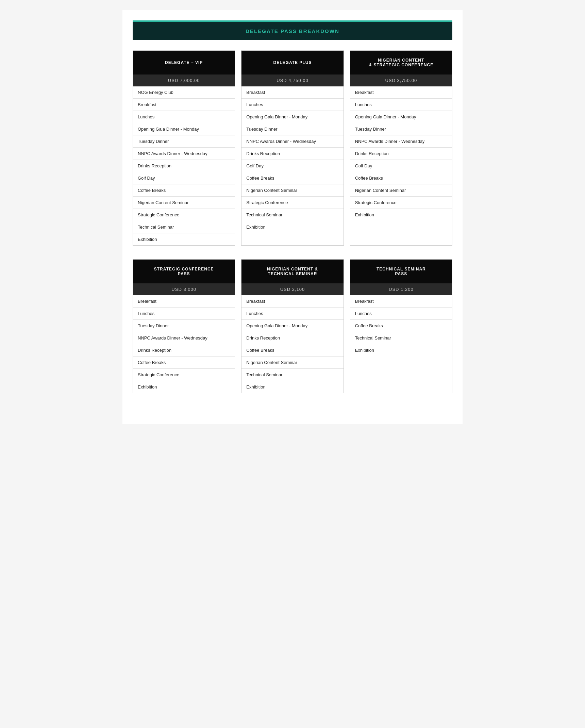 This screenshot has height=728, width=585. I want to click on pass-strategic-conference-pass: STRATEGIC CONFERENCE PASSUSD 3,000Breakf…, so click(184, 326).